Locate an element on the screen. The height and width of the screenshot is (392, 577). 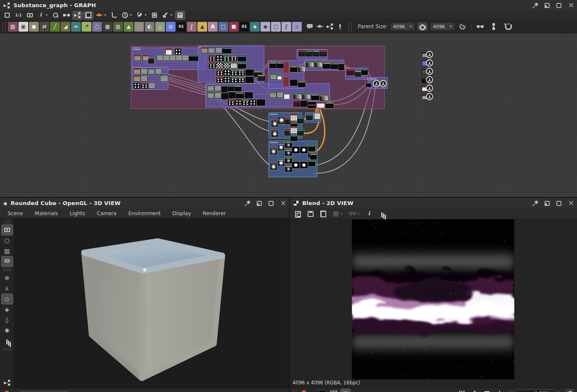
warp-node: ≈ is located at coordinates (76, 27).